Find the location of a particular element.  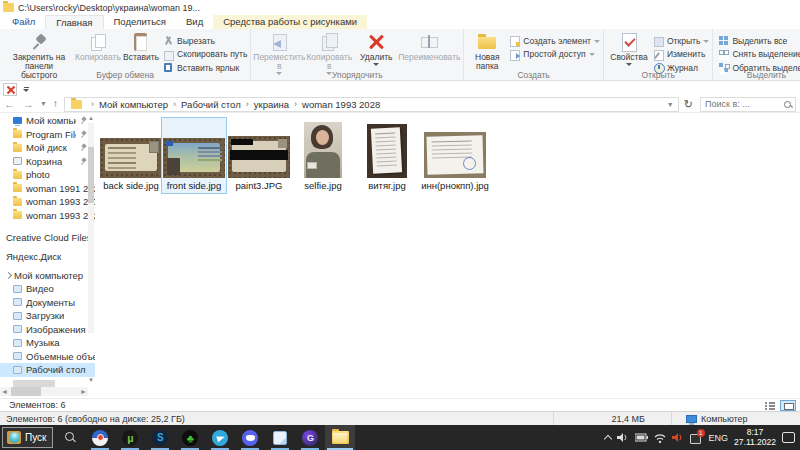

sidebar-item-pictures: Изображения is located at coordinates (48, 330).